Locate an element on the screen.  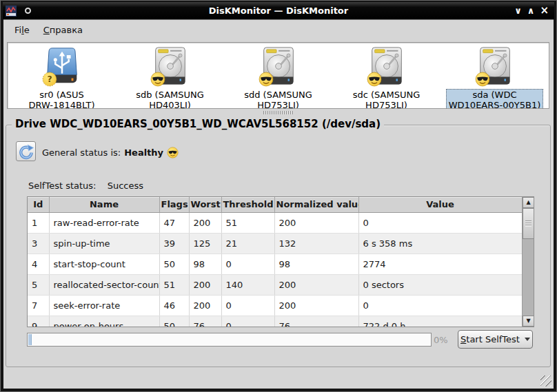
progress-chunk is located at coordinates (30, 340).